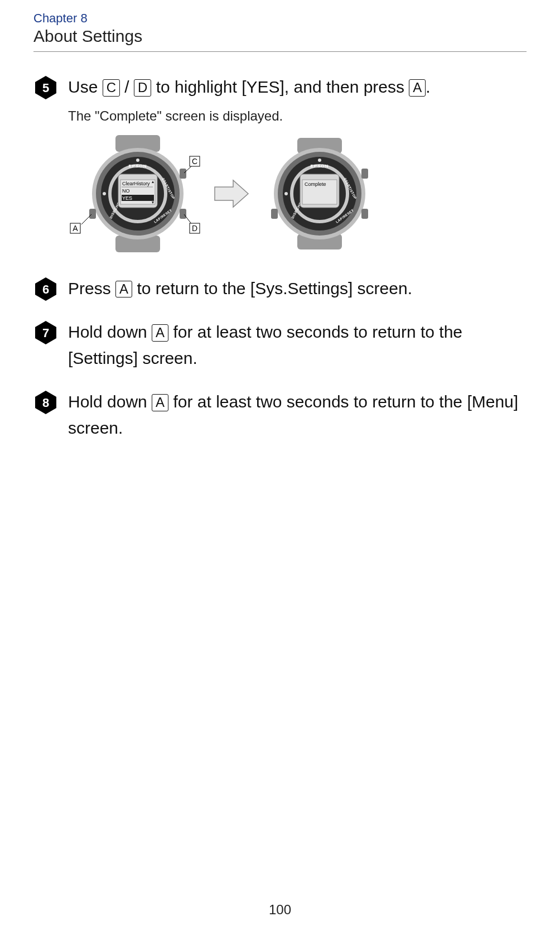 Image resolution: width=560 pixels, height=931 pixels. What do you see at coordinates (231, 194) in the screenshot?
I see `arrow-right` at bounding box center [231, 194].